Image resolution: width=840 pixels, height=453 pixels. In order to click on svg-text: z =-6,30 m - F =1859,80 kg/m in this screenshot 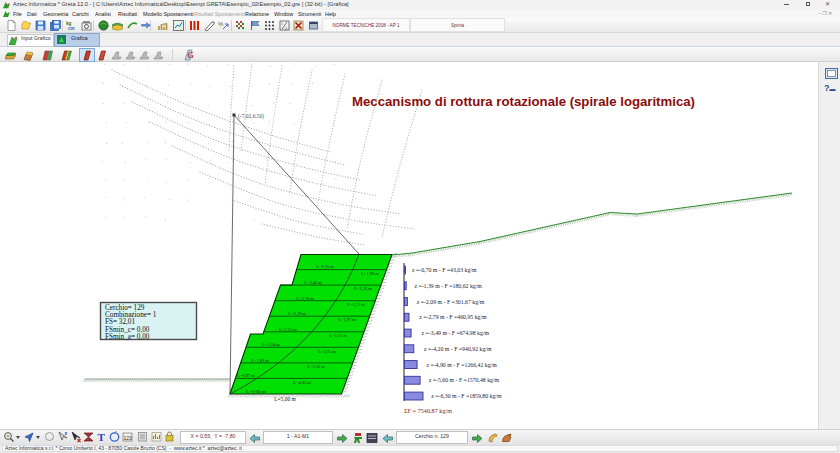, I will do `click(466, 396)`.